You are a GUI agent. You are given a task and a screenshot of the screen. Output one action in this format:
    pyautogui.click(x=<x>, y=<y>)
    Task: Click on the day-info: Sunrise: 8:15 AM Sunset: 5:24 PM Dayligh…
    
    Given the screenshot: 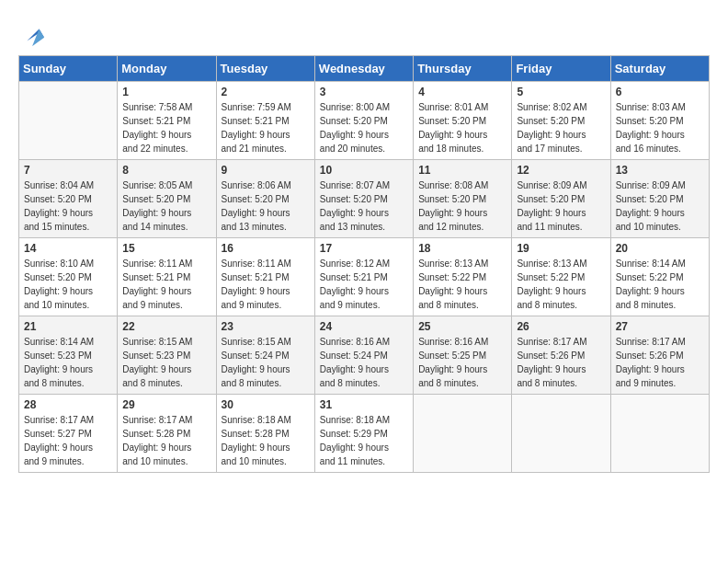 What is the action you would take?
    pyautogui.click(x=266, y=362)
    